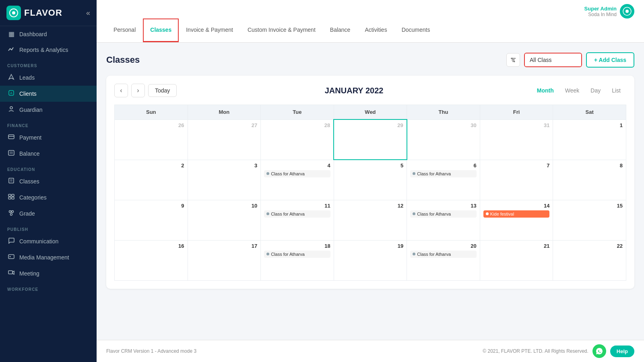 The width and height of the screenshot is (644, 362). I want to click on calendar-day: 7, so click(516, 180).